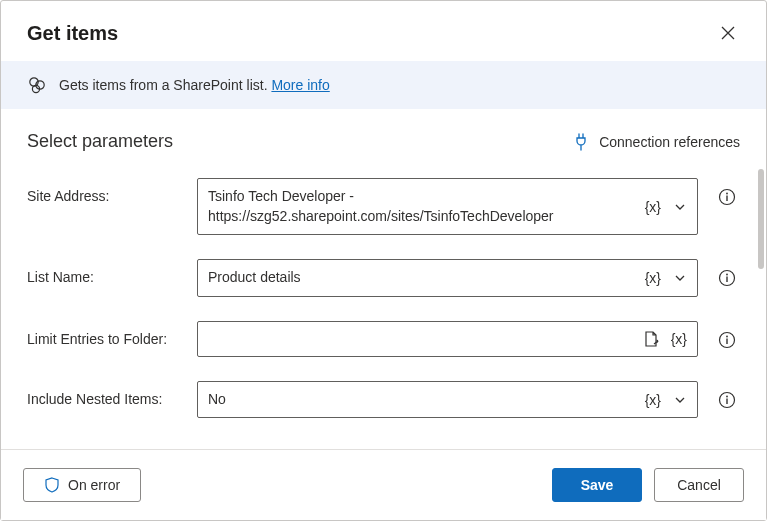  I want to click on cancel-label: Cancel, so click(699, 485).